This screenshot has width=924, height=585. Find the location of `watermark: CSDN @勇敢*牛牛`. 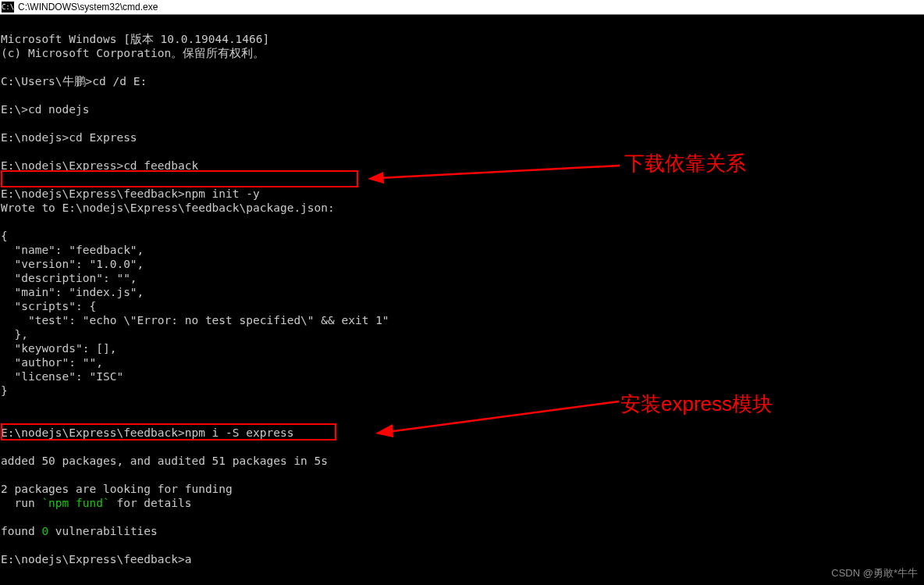

watermark: CSDN @勇敢*牛牛 is located at coordinates (874, 573).